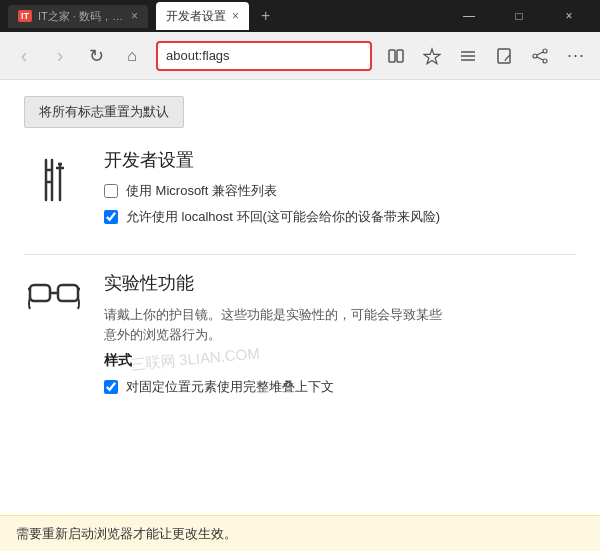  Describe the element at coordinates (340, 324) in the screenshot. I see `experimental-desc: 请戴上你的护目镜。这些功能是实验性的，可能会导致某些 意外的浏览器行为。` at that location.